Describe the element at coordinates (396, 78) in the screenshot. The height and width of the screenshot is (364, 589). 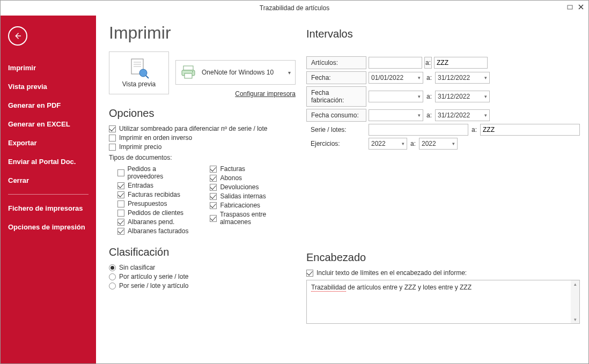
I see `fecha-from-input: 01/01/2022▾` at that location.